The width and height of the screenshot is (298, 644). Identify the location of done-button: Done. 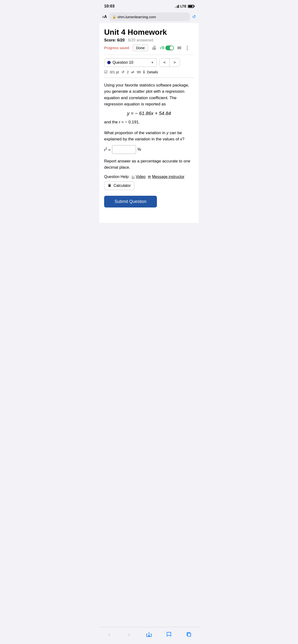
(140, 48).